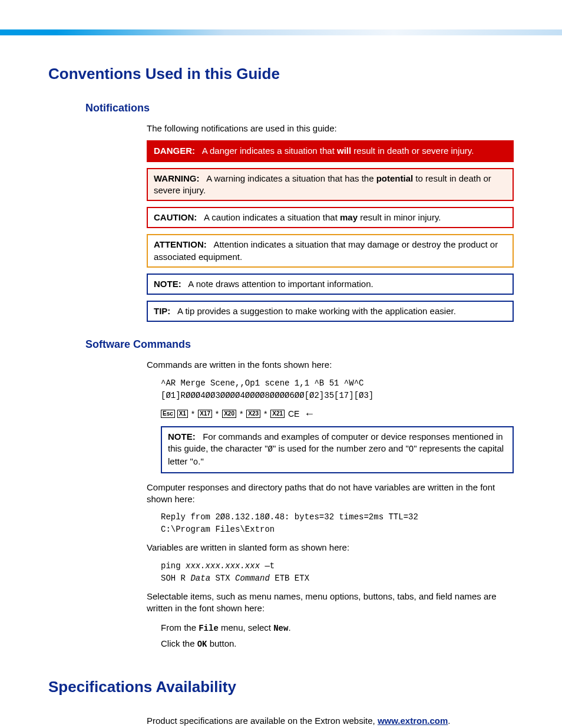 This screenshot has height=728, width=562. What do you see at coordinates (196, 462) in the screenshot?
I see `lower-o-char: o` at bounding box center [196, 462].